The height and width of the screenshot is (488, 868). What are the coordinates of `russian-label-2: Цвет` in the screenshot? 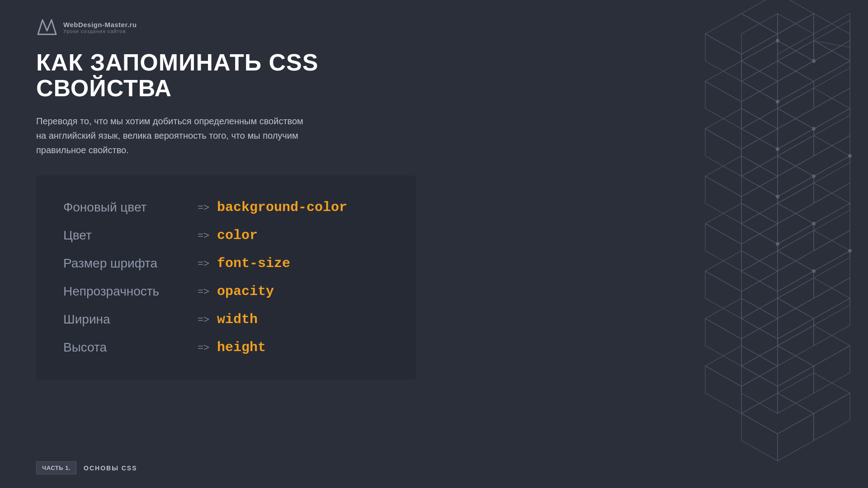 It's located at (127, 235).